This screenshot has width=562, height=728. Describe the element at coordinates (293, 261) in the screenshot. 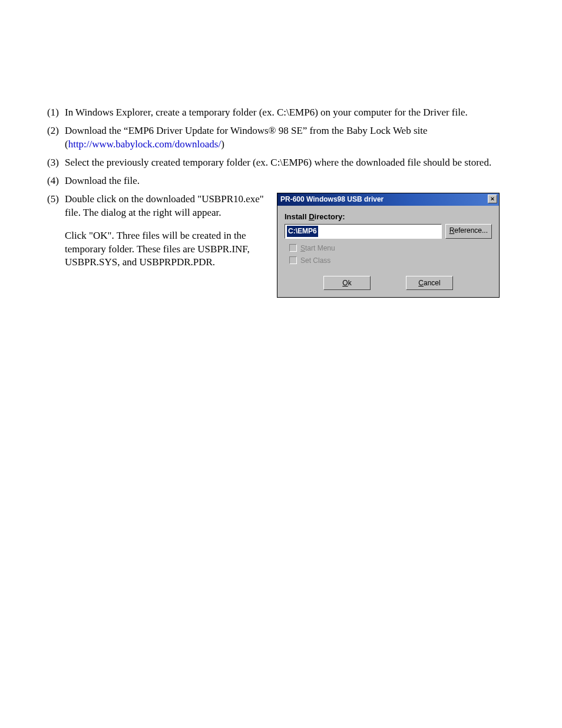

I see `set-class-checkbox` at that location.